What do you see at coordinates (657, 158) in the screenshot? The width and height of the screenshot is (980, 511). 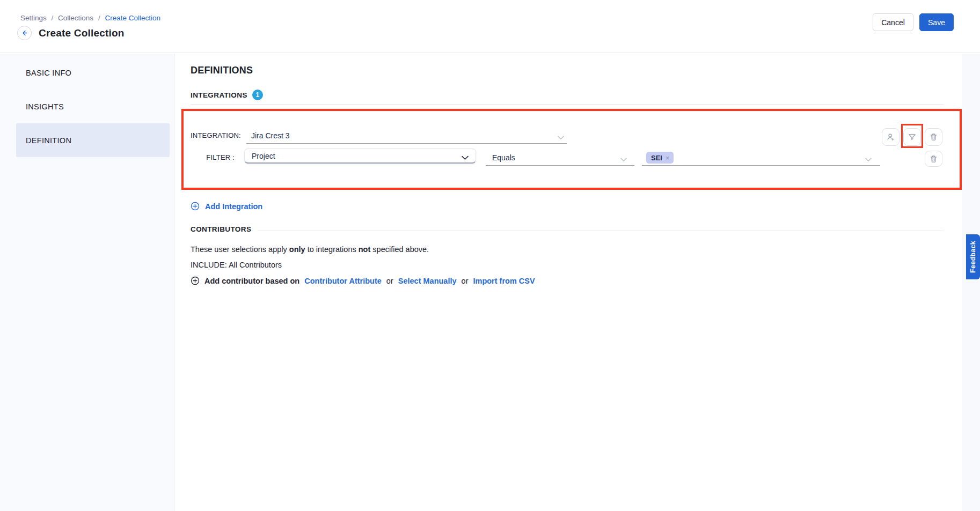 I see `tag-label: SEI` at bounding box center [657, 158].